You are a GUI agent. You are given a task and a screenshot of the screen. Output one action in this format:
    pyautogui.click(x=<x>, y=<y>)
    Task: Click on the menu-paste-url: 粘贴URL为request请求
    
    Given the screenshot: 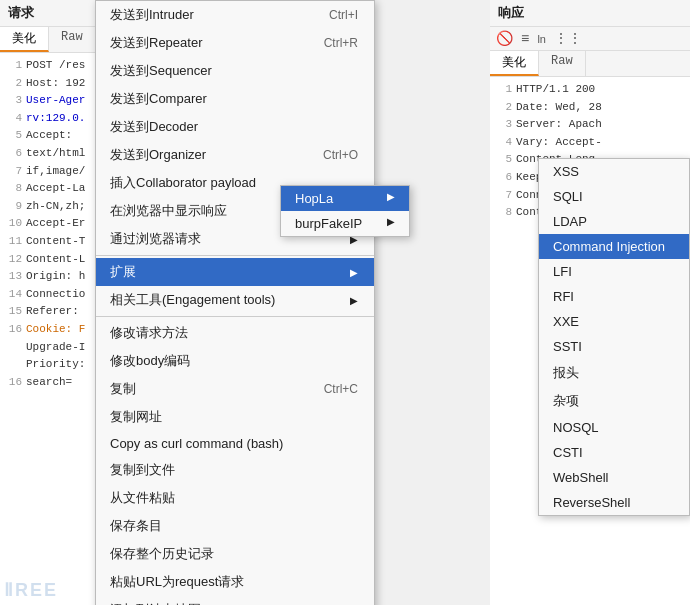 What is the action you would take?
    pyautogui.click(x=235, y=582)
    